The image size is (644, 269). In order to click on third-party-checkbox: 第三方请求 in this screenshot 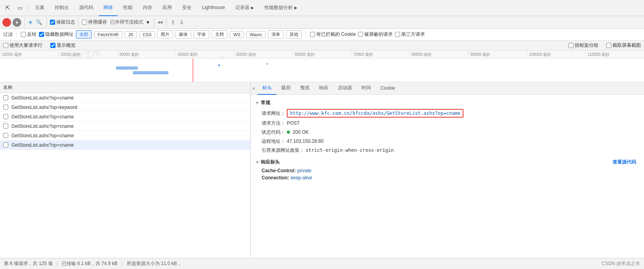, I will do `click(410, 35)`.